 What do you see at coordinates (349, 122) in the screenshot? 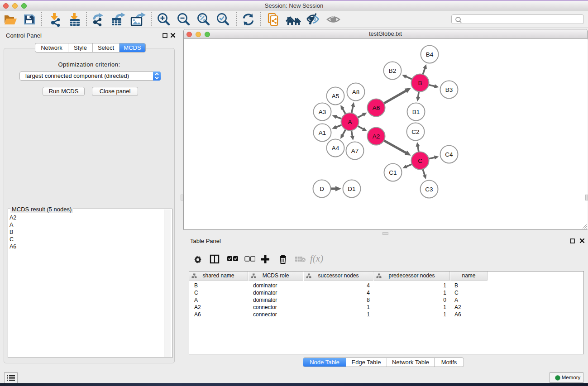
I see `svg-text: A` at bounding box center [349, 122].